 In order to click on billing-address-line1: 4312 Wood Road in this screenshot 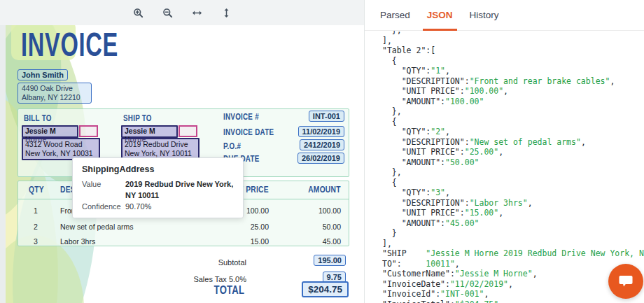, I will do `click(61, 144)`.